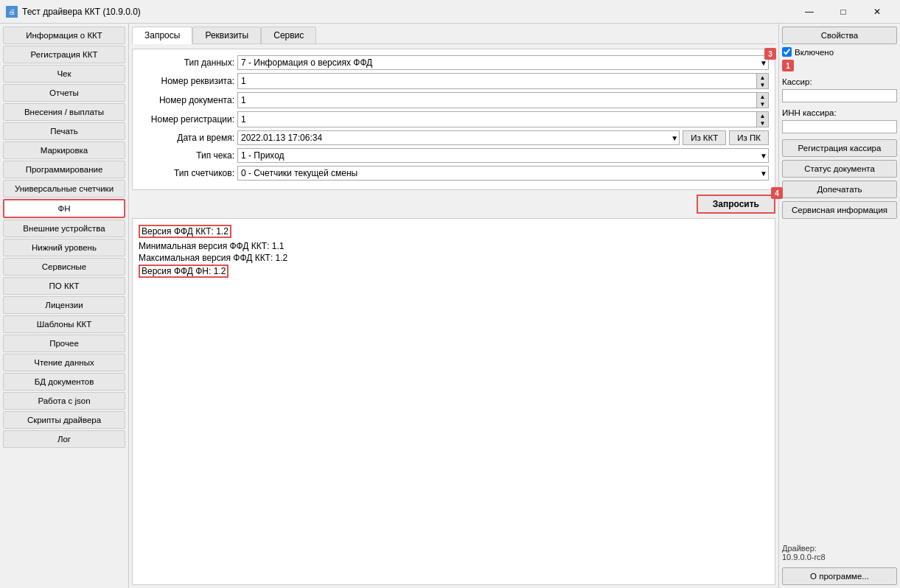  What do you see at coordinates (64, 420) in the screenshot?
I see `sidebar-item-scripts: Скрипты драйвера` at bounding box center [64, 420].